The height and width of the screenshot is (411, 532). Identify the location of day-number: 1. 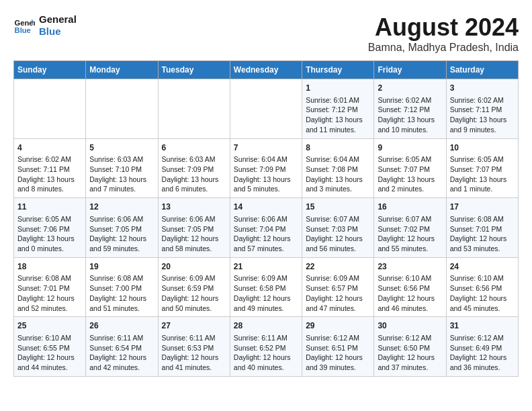
(338, 89).